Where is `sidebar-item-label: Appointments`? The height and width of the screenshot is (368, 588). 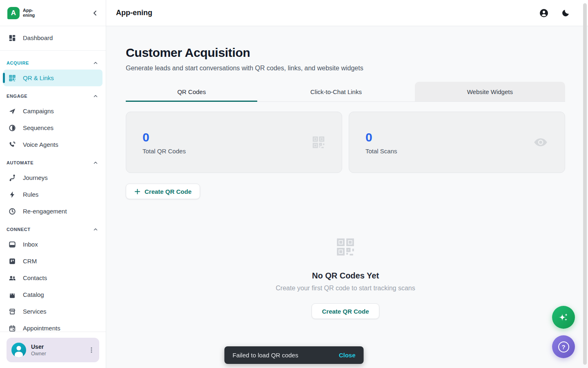
sidebar-item-label: Appointments is located at coordinates (42, 328).